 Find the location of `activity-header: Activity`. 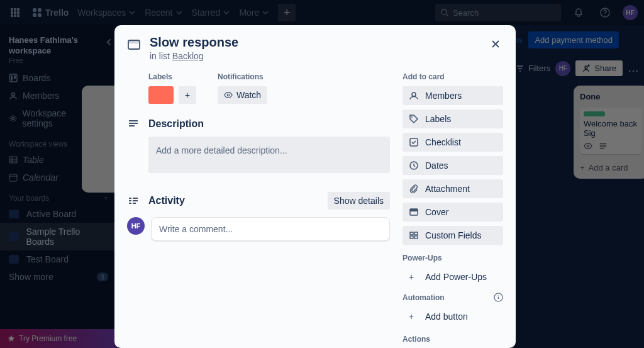

activity-header: Activity is located at coordinates (167, 201).